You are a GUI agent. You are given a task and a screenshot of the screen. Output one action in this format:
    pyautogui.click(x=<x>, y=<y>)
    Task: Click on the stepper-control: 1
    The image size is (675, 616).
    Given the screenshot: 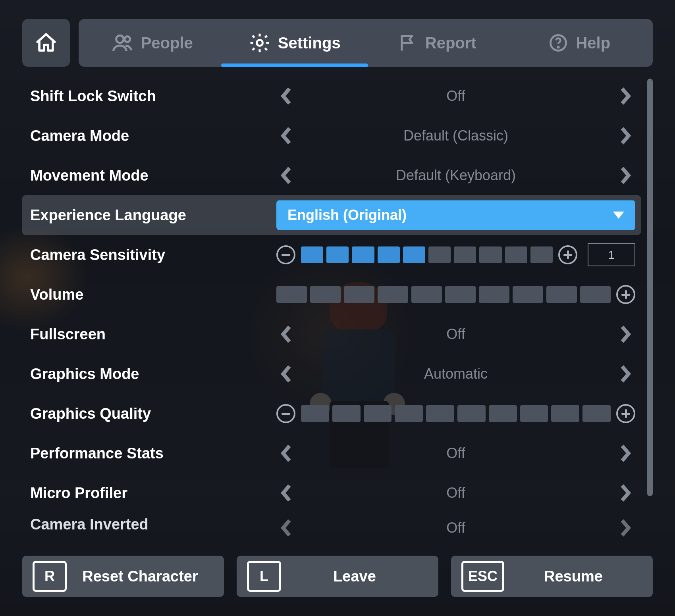 What is the action you would take?
    pyautogui.click(x=456, y=255)
    